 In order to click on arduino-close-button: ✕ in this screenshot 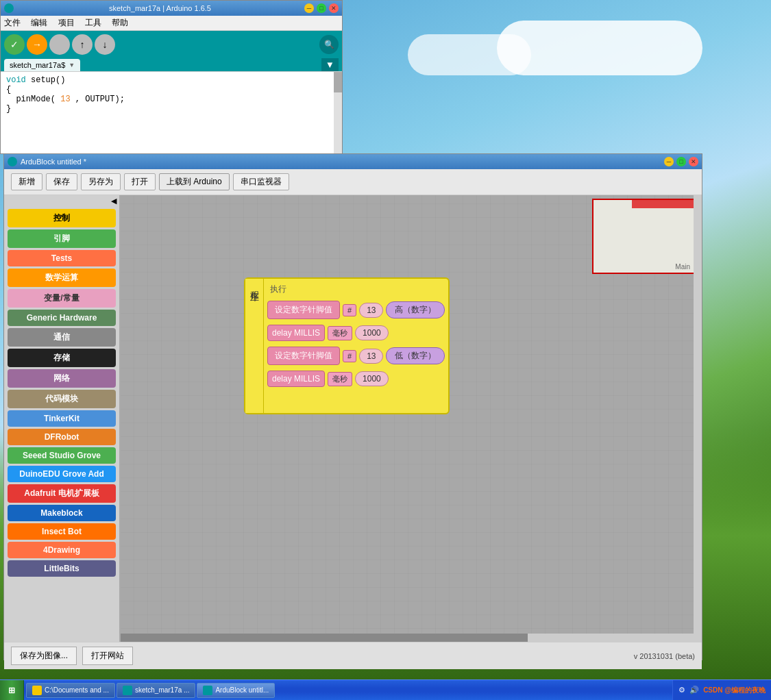, I will do `click(334, 8)`.